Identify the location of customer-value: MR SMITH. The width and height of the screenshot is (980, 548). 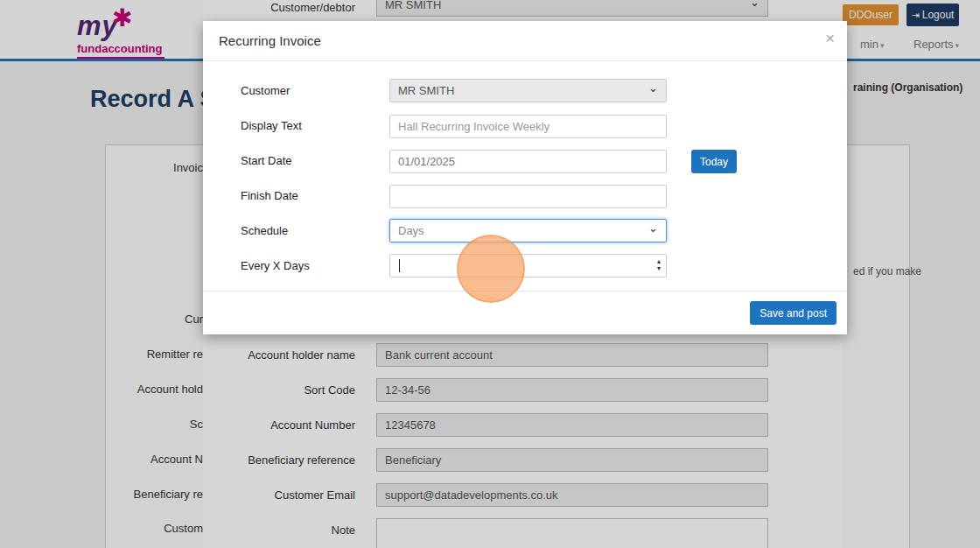
(426, 91).